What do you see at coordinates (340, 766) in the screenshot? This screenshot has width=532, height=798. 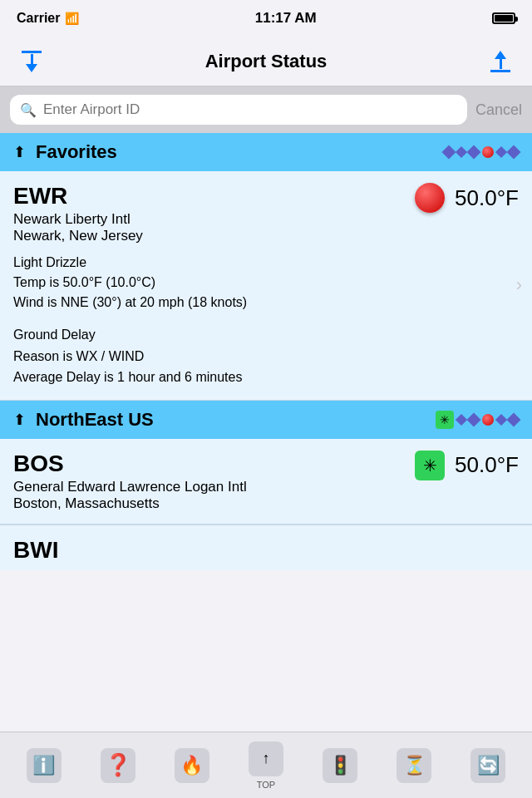 I see `traffic-icon: 🚦` at bounding box center [340, 766].